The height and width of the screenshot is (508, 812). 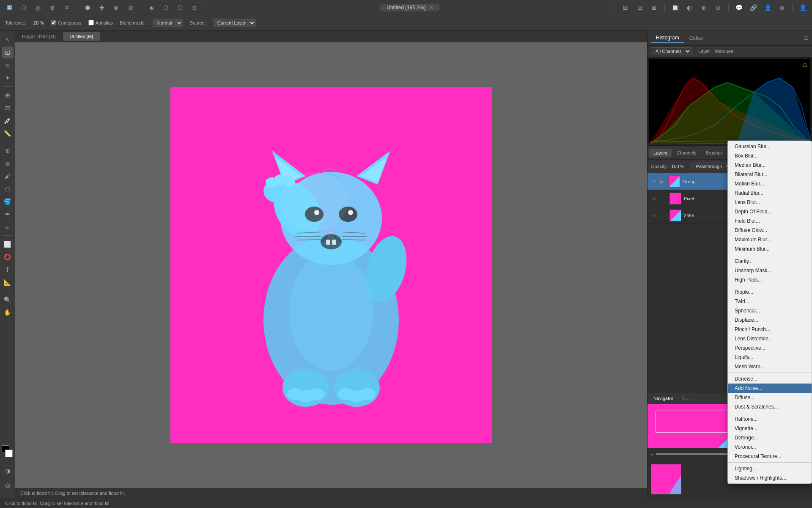 I want to click on canvas-tab-2: Untitled [M], so click(x=82, y=36).